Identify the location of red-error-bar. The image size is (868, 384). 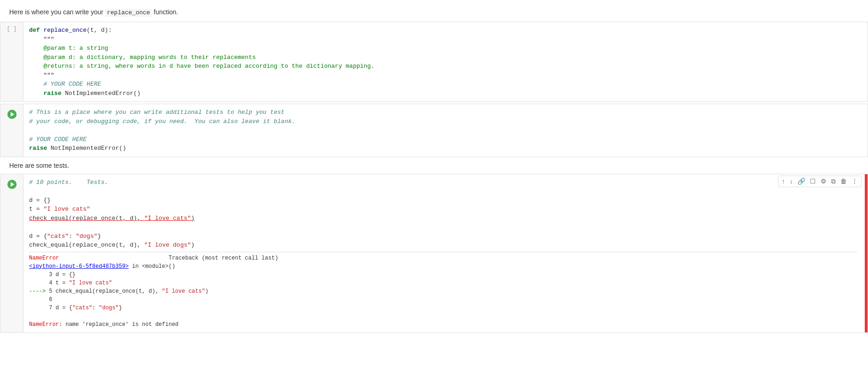
(866, 254).